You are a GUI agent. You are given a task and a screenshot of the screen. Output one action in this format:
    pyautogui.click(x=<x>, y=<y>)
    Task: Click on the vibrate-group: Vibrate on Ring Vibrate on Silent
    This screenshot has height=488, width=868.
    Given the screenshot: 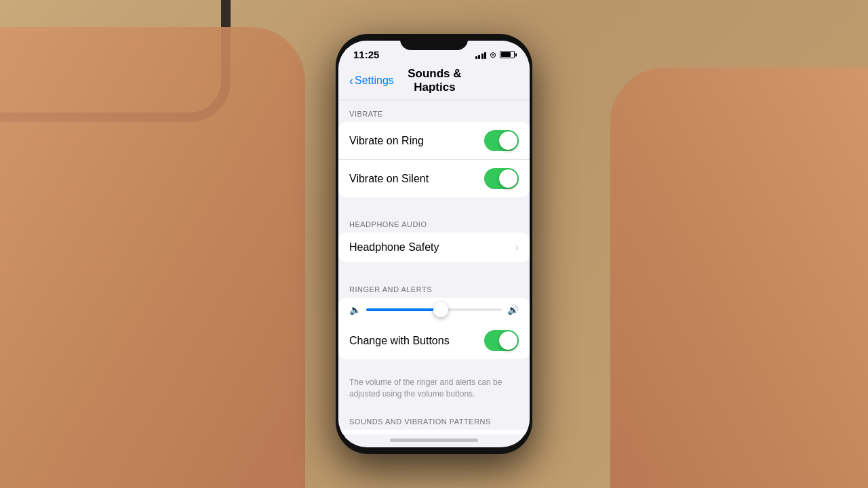 What is the action you would take?
    pyautogui.click(x=434, y=160)
    